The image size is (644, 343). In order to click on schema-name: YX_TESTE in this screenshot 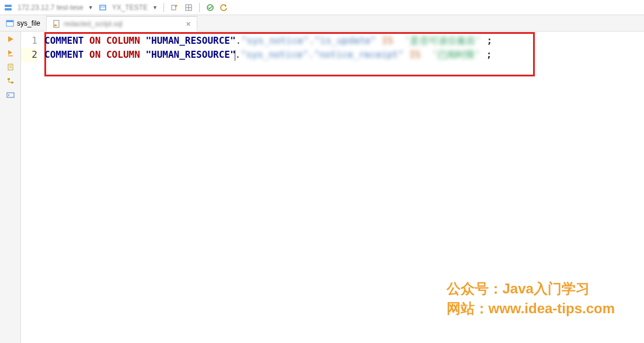, I will do `click(130, 8)`.